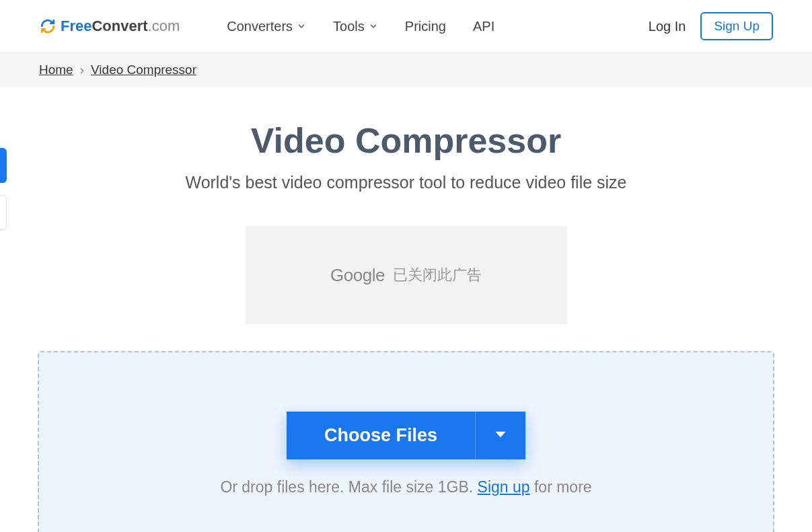 The height and width of the screenshot is (532, 812). Describe the element at coordinates (406, 27) in the screenshot. I see `main-header: Free Convert .com Converters Tools Prici…` at that location.